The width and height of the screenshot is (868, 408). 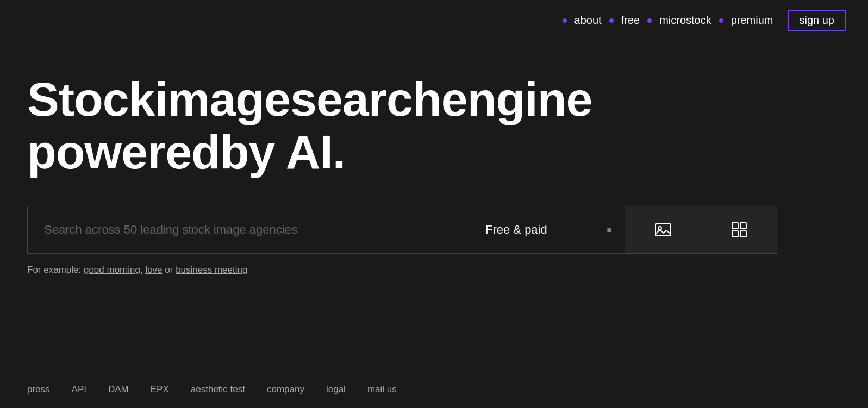 I want to click on footer-link-press: press, so click(x=39, y=390).